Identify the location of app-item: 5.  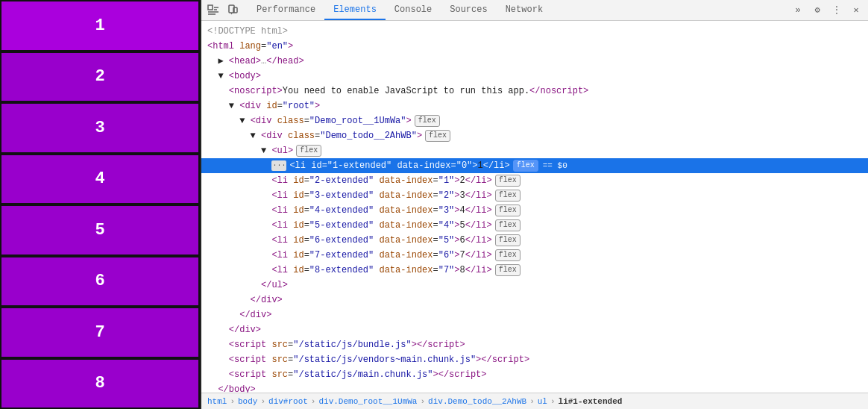
(100, 230).